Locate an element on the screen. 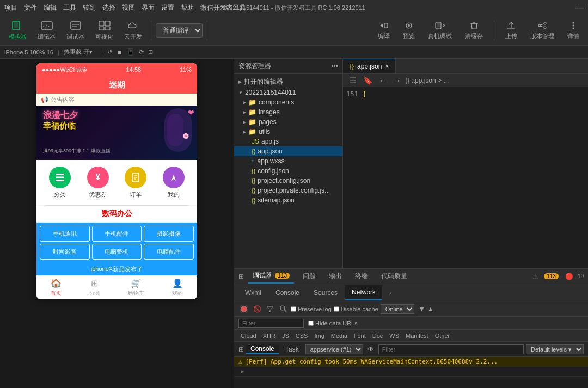  minimize-button: — is located at coordinates (580, 8).